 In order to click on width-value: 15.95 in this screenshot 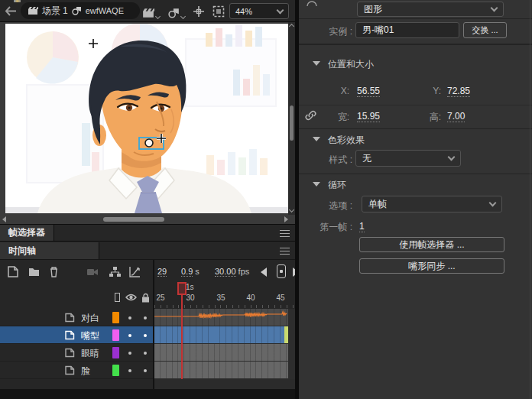, I will do `click(368, 116)`.